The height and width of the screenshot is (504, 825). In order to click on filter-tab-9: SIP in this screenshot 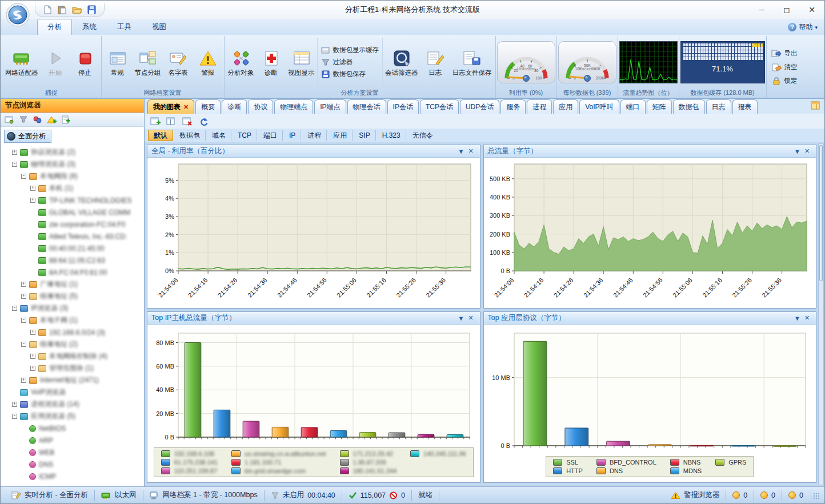, I will do `click(365, 135)`.